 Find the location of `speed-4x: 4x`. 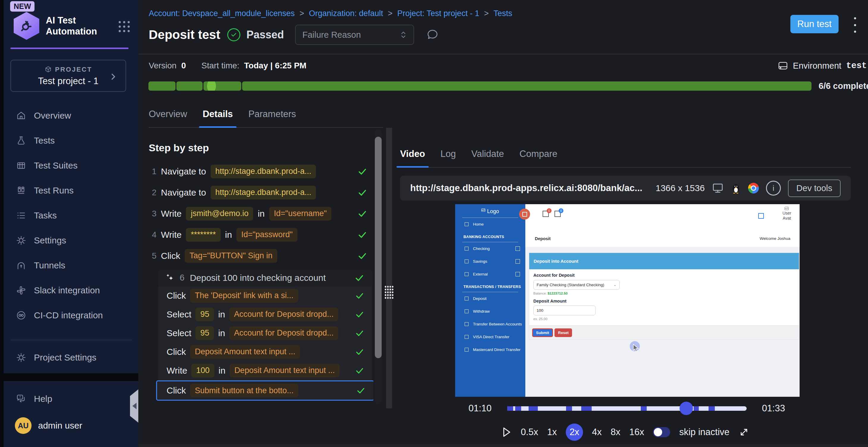

speed-4x: 4x is located at coordinates (597, 432).